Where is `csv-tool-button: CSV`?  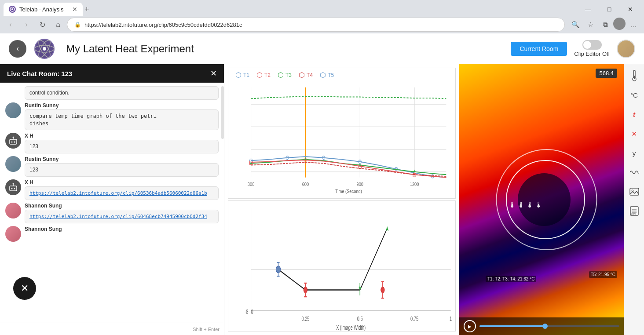
csv-tool-button: CSV is located at coordinates (634, 211).